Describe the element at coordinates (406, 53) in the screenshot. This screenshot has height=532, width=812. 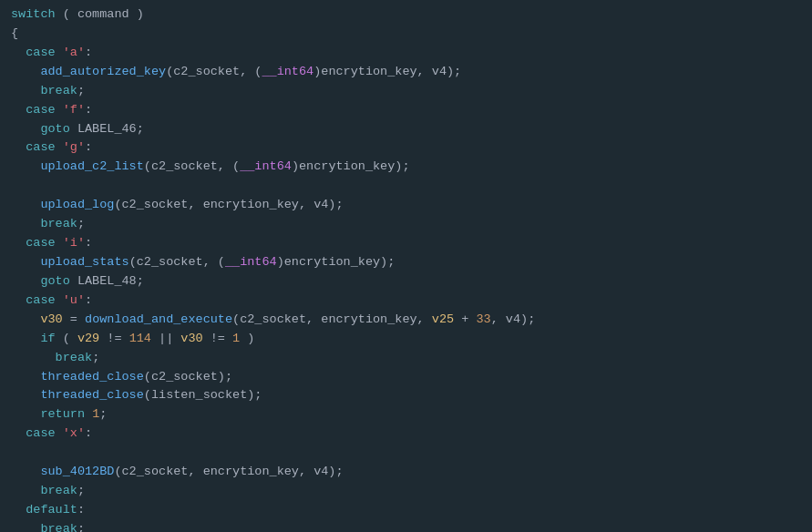
I see `code-line: case 'a':` at that location.